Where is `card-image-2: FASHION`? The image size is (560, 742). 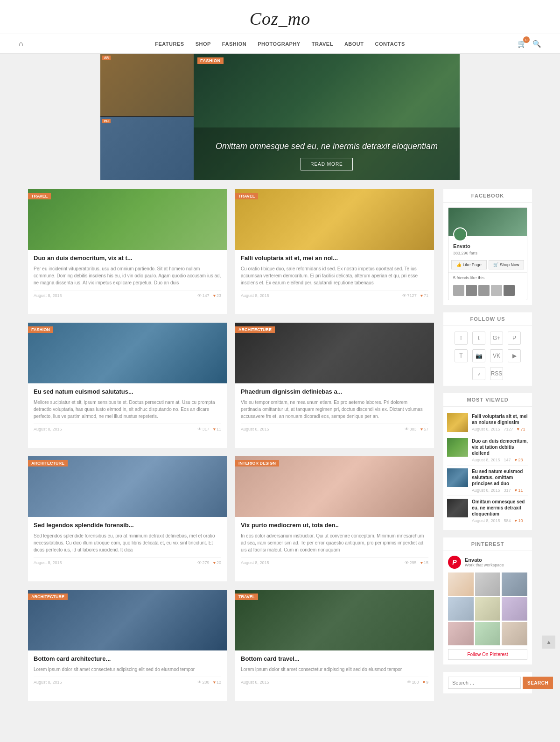
card-image-2: FASHION is located at coordinates (127, 353).